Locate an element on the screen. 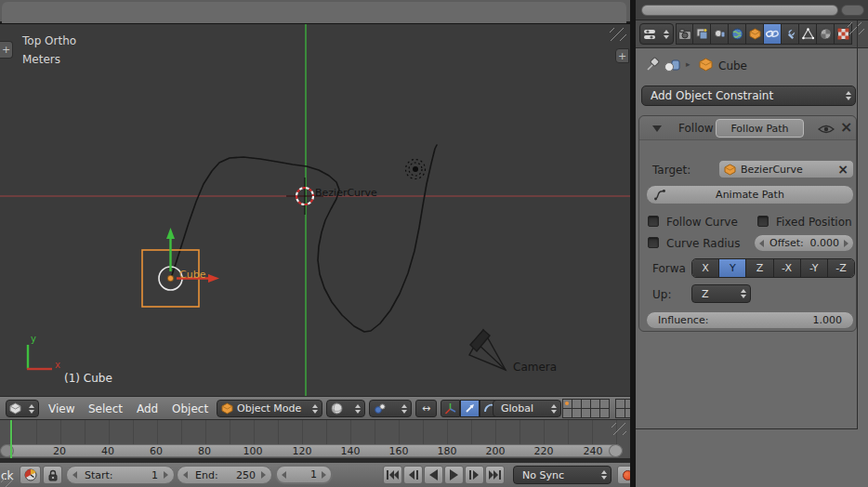 The image size is (868, 487). tab-object-data is located at coordinates (809, 33).